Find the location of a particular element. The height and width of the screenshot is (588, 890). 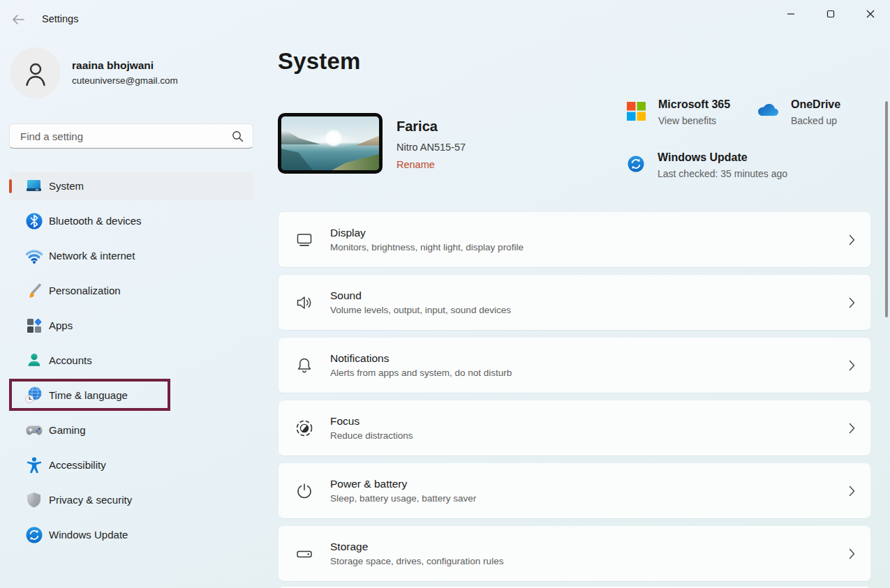

status-subtitle: View benefits is located at coordinates (694, 121).